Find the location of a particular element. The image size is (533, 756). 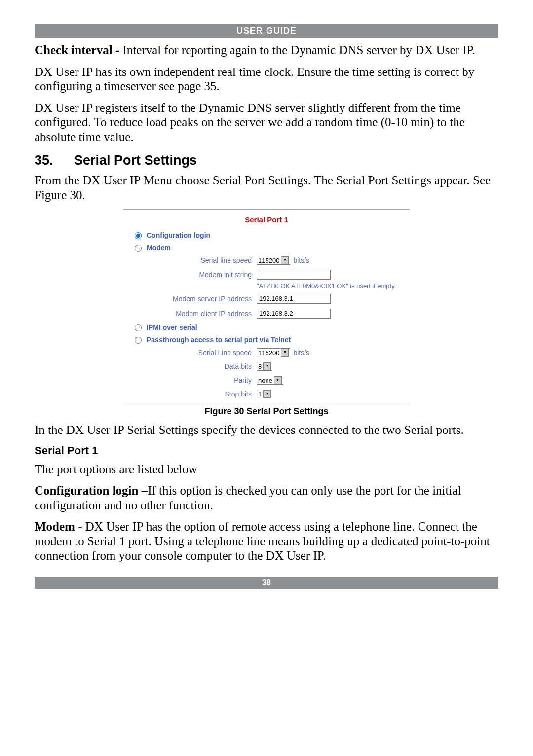

footer-page-number: 38 is located at coordinates (266, 583).